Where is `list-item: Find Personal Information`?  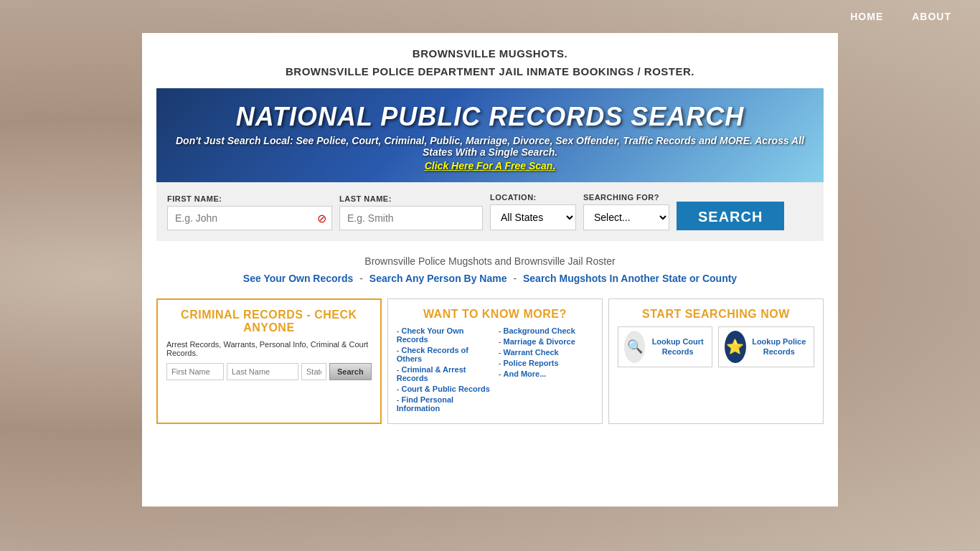
list-item: Find Personal Information is located at coordinates (444, 404).